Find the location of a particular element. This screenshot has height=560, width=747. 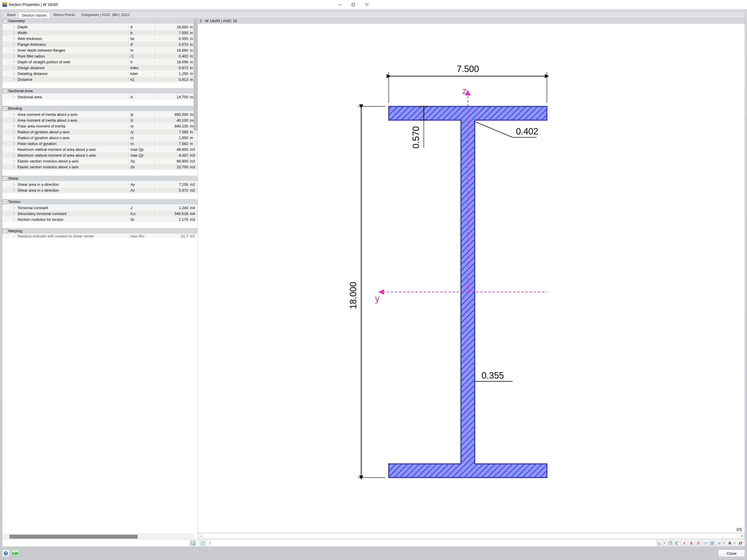

property-row: Section modulus for torsion St 2.175 in3 is located at coordinates (100, 219).